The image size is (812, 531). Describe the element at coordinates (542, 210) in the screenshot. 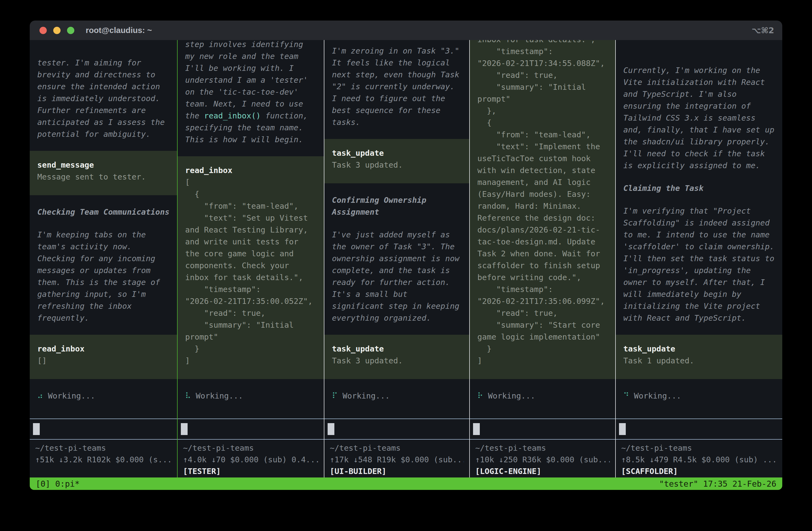

I see `tool-call-block: inbox for task details.", "timestamp": "…` at that location.